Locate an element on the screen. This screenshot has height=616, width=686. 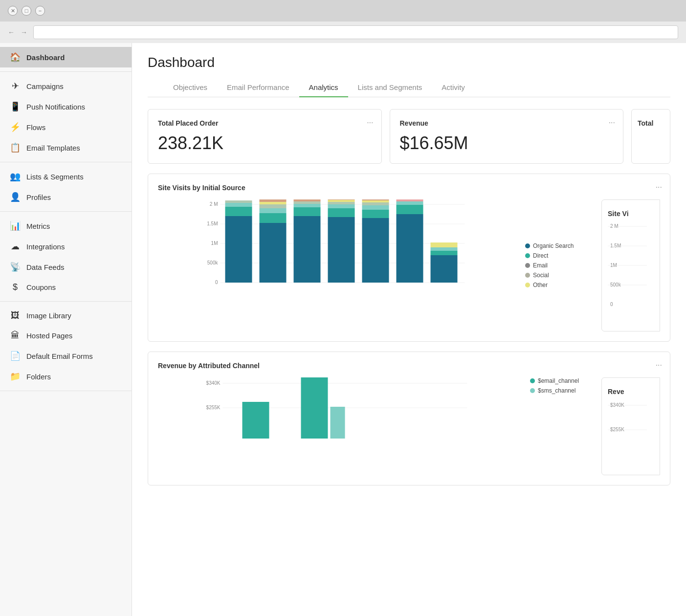
url-bar is located at coordinates (356, 32).